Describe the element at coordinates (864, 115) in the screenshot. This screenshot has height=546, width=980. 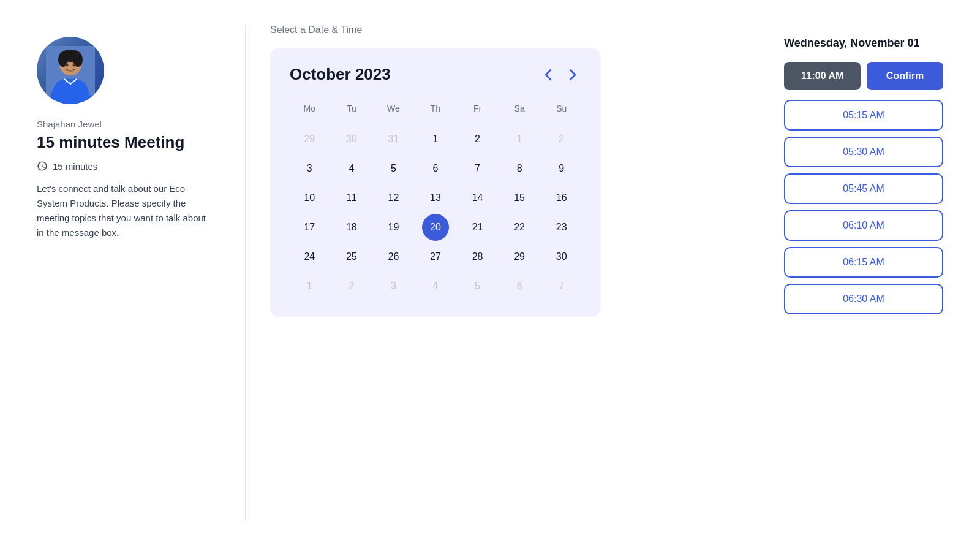
I see `time-slot-button: 05:15 AM` at that location.